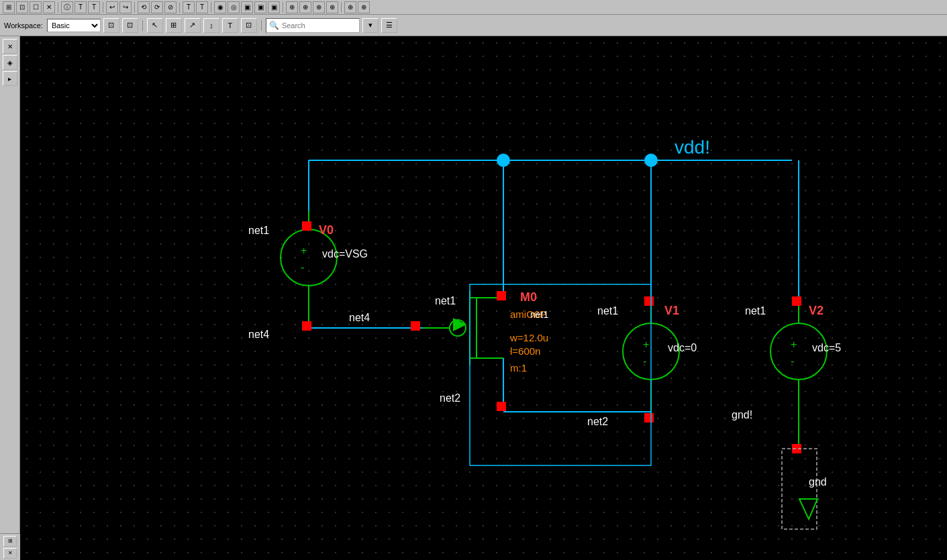 This screenshot has width=947, height=560. Describe the element at coordinates (10, 298) in the screenshot. I see `left-panel: ✕ ◈ ▸` at that location.